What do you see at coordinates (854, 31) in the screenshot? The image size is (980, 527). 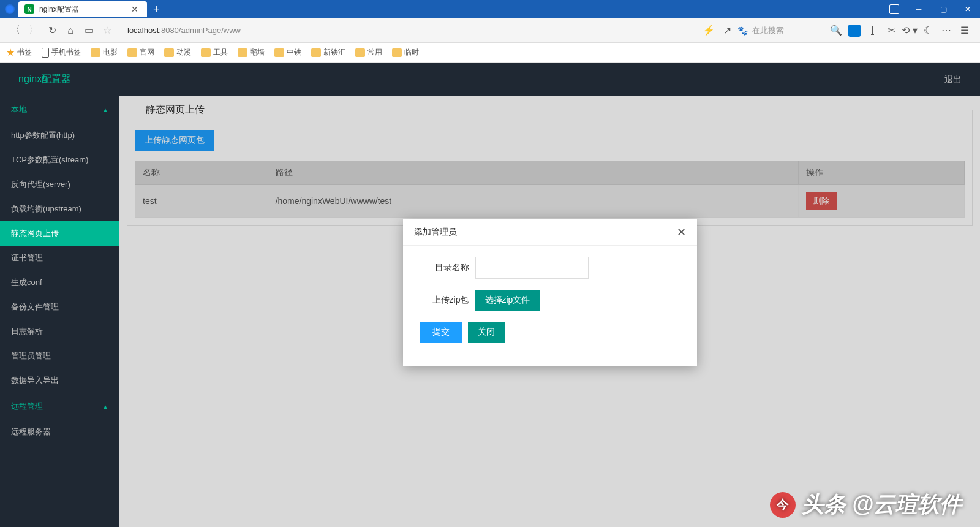 I see `capture-icon` at bounding box center [854, 31].